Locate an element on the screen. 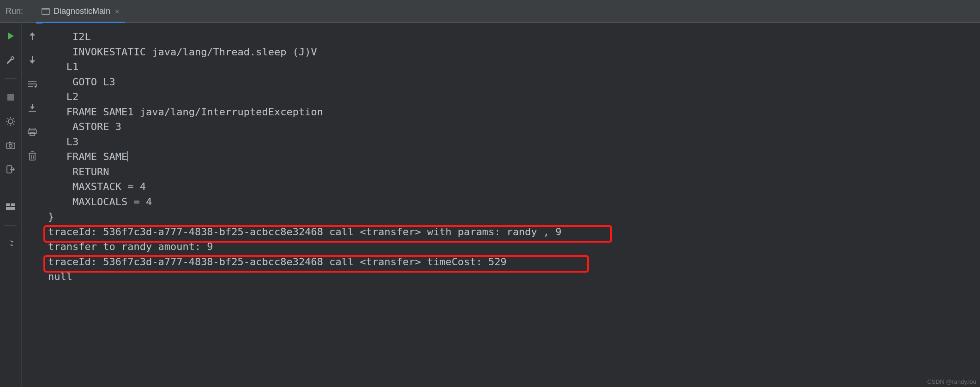 The height and width of the screenshot is (387, 980). console-line: FRAME SAME1 java/lang/InterruptedExcepti… is located at coordinates (511, 113).